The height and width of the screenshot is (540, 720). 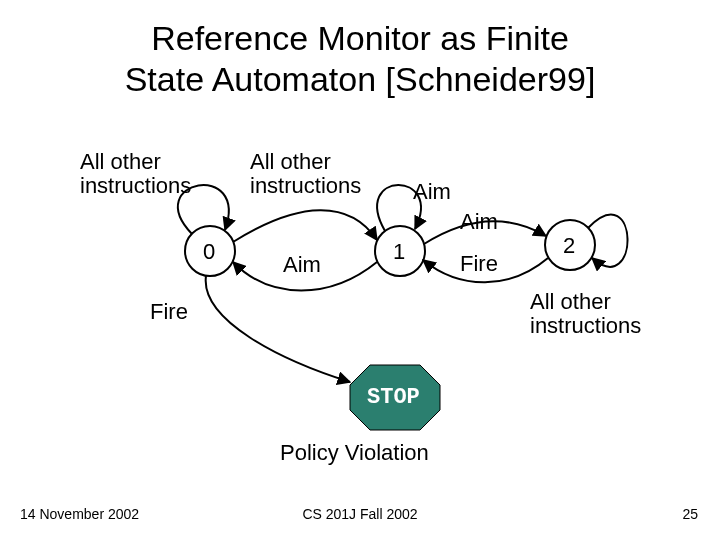 What do you see at coordinates (479, 222) in the screenshot?
I see `label-aim-back: Aim` at bounding box center [479, 222].